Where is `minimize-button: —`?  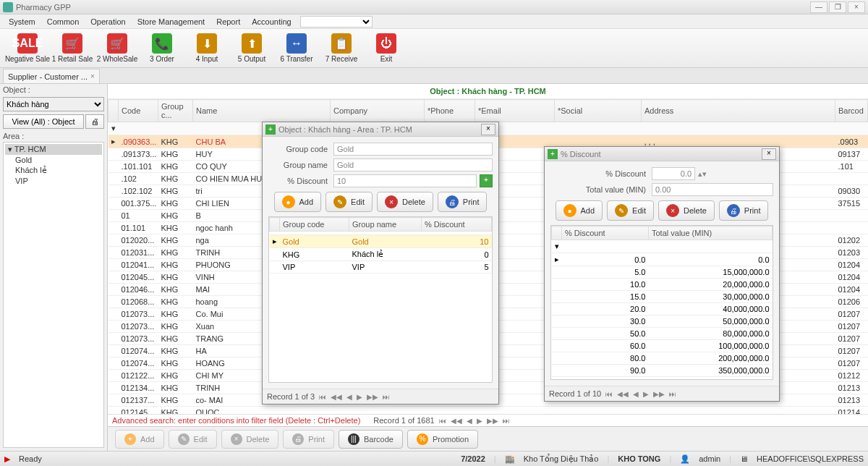
minimize-button: — is located at coordinates (819, 7).